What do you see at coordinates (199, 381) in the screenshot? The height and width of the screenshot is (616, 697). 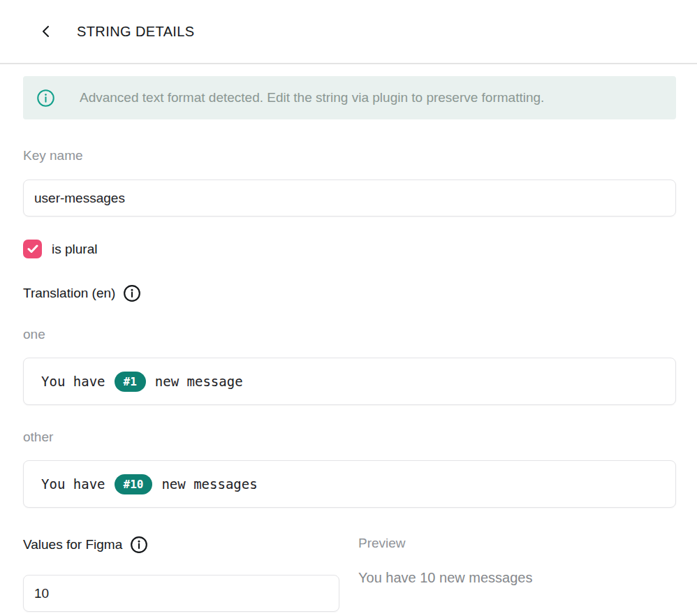 I see `plural-one-suffix: new message` at bounding box center [199, 381].